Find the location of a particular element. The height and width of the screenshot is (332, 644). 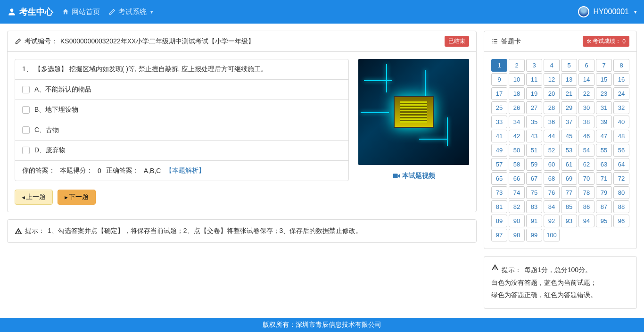

answer-cell: 87 is located at coordinates (604, 207).